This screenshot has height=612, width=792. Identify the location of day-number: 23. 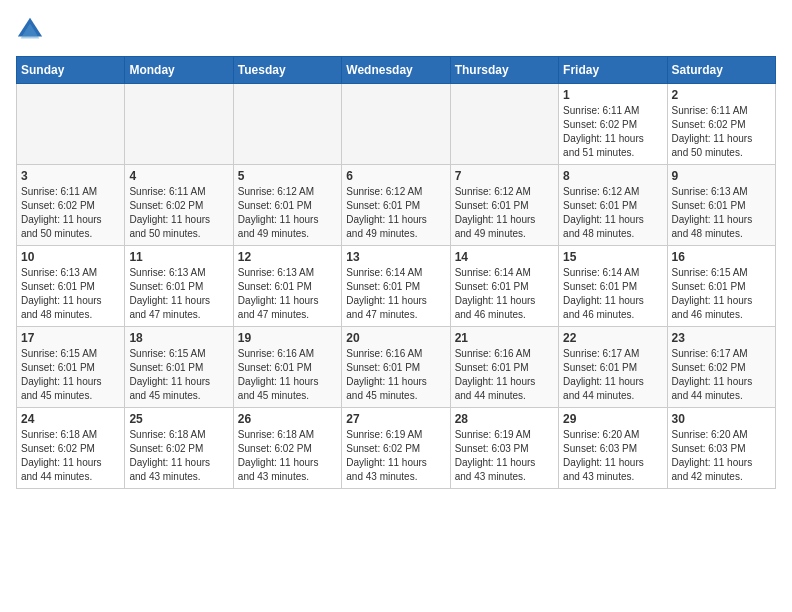
(722, 338).